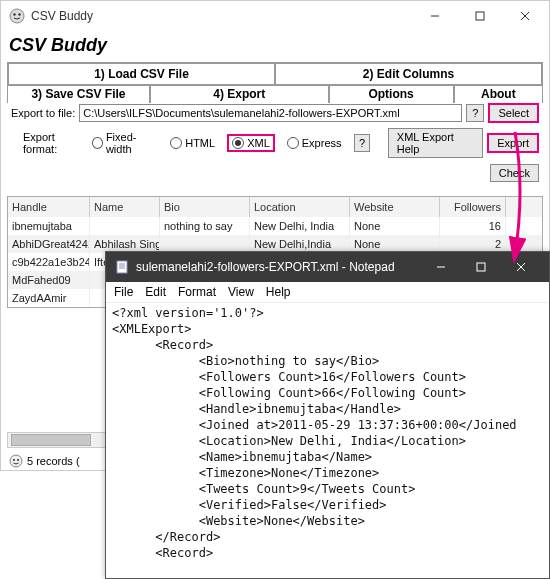 Image resolution: width=550 pixels, height=579 pixels. I want to click on notepad-close-button, so click(521, 267).